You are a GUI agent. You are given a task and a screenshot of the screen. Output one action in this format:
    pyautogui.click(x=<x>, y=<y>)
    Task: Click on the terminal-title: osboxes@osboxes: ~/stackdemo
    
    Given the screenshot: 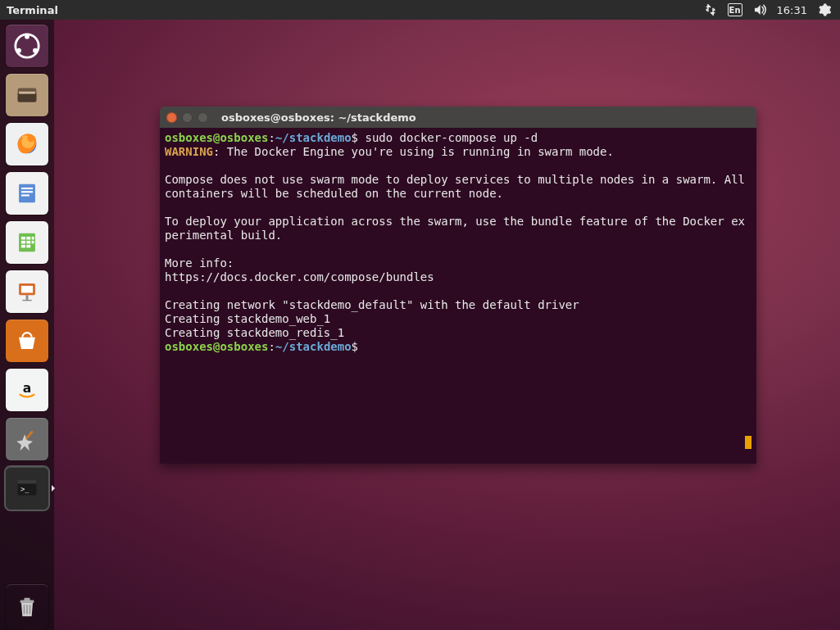 What is the action you would take?
    pyautogui.click(x=319, y=118)
    